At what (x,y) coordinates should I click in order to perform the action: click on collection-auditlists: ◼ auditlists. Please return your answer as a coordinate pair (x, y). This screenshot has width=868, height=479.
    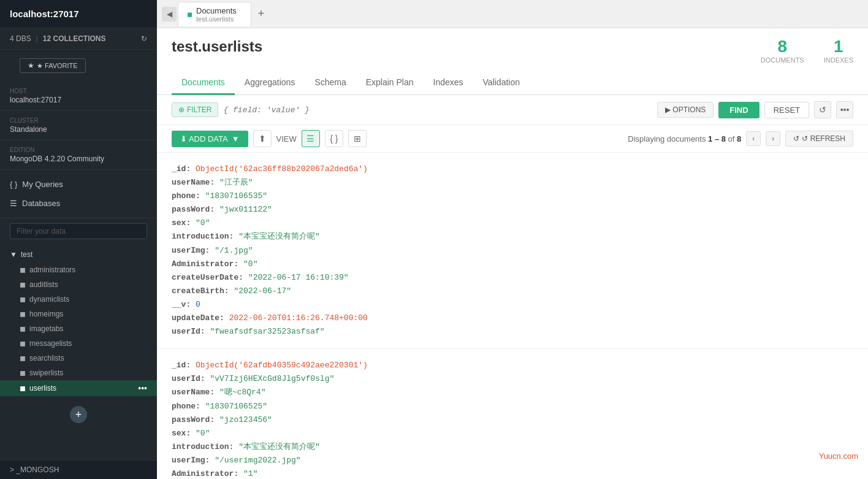
    Looking at the image, I should click on (78, 285).